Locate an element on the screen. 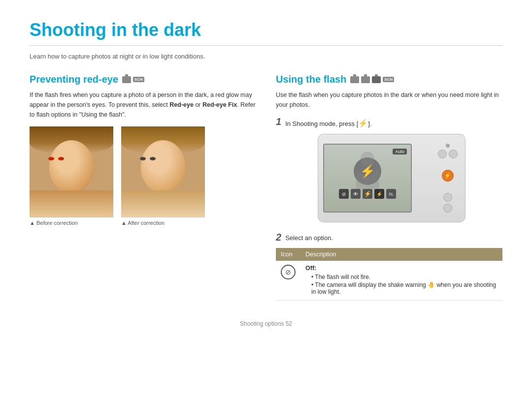 Image resolution: width=532 pixels, height=401 pixels. step-2: 2 Select an option. is located at coordinates (389, 237).